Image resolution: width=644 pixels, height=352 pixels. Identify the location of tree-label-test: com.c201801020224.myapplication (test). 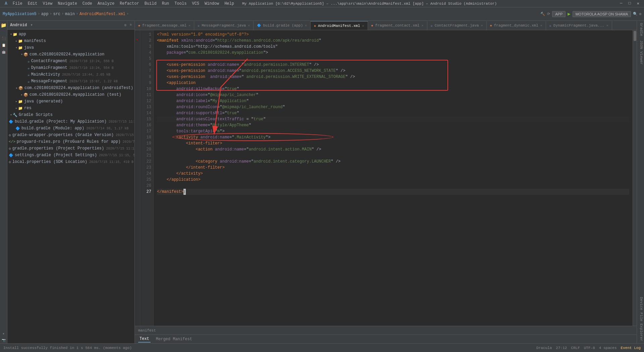
(75, 95).